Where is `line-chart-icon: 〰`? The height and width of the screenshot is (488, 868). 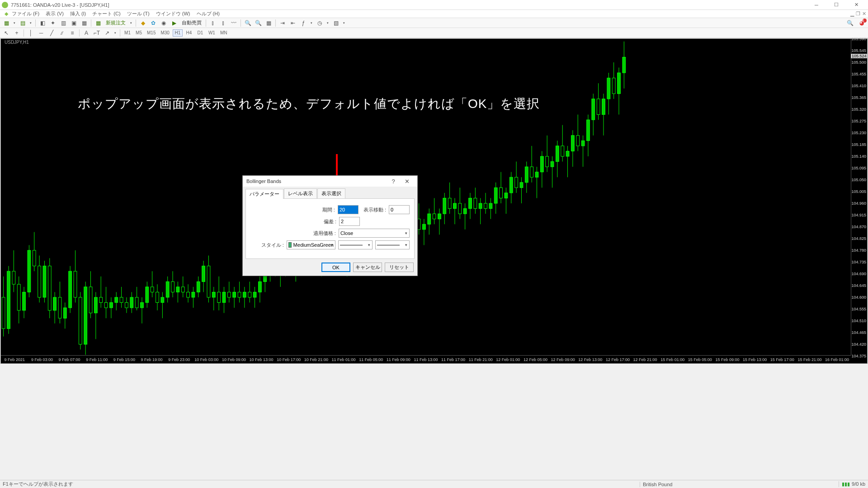
line-chart-icon: 〰 is located at coordinates (234, 23).